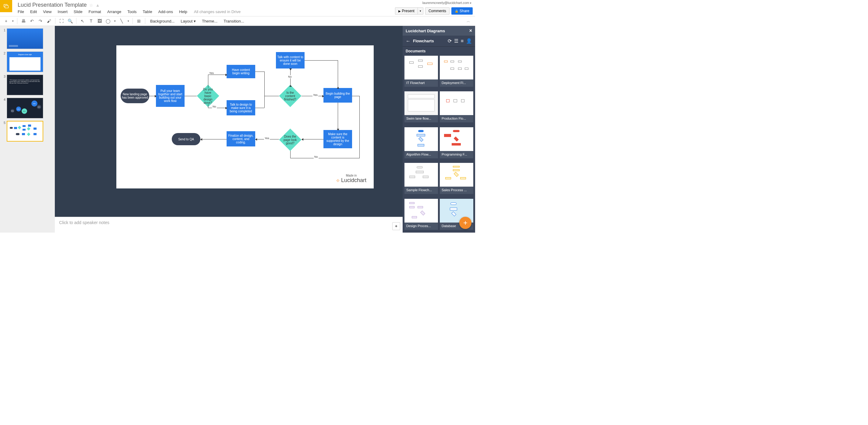 The height and width of the screenshot is (425, 868). What do you see at coordinates (229, 225) in the screenshot?
I see `speaker-notes: Click to add speaker notes` at bounding box center [229, 225].